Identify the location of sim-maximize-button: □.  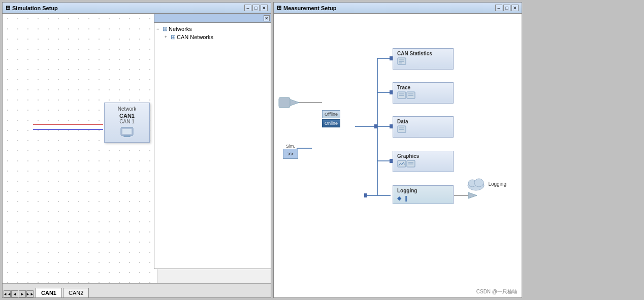
(256, 8).